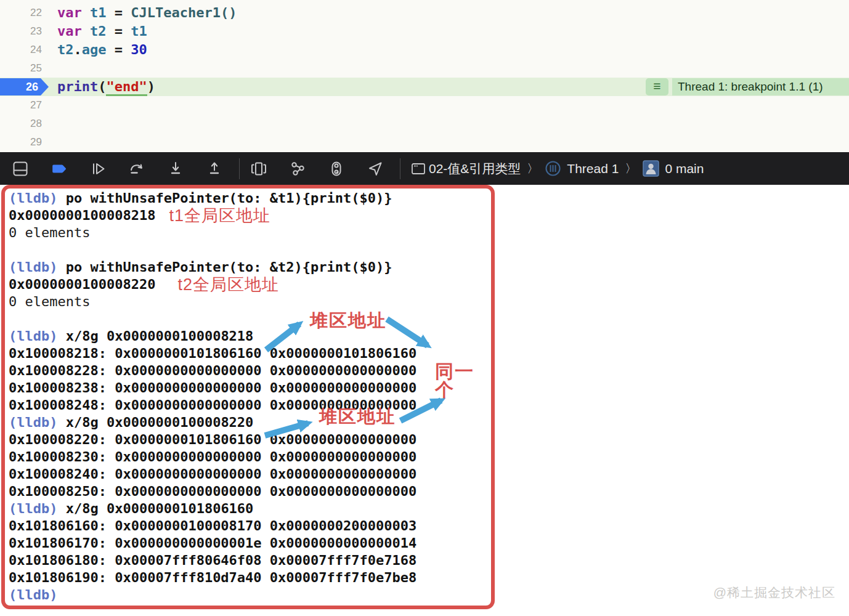  Describe the element at coordinates (418, 169) in the screenshot. I see `app-window-icon` at that location.